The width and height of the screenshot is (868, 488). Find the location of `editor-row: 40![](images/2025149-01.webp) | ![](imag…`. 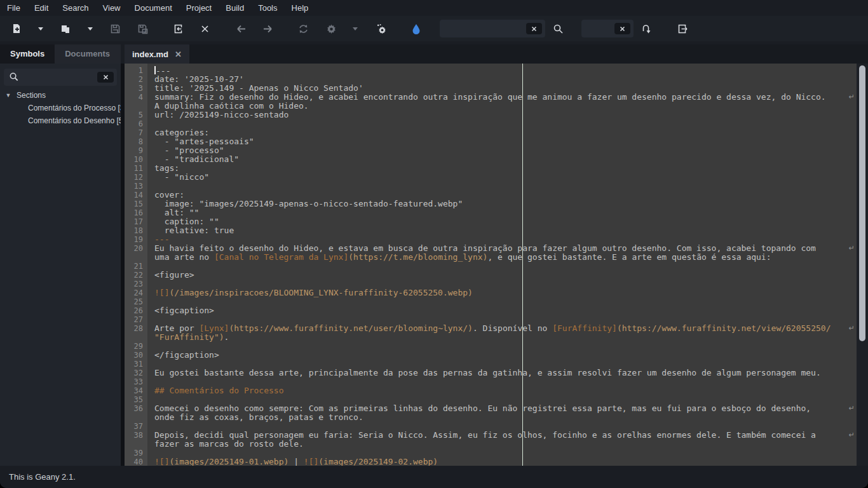

editor-row: 40![](images/2025149-01.webp) | ![](imag… is located at coordinates (491, 461).